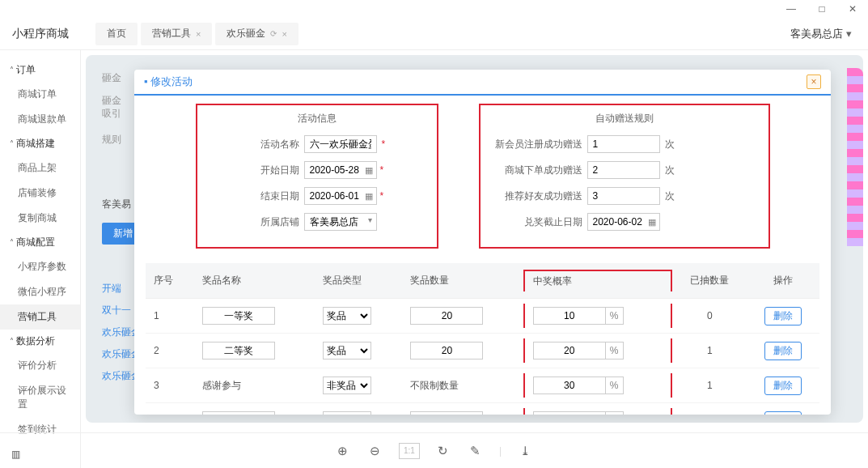 This screenshot has width=868, height=468. Describe the element at coordinates (482, 351) in the screenshot. I see `table-row: 2 奖品 % 1 删除` at that location.